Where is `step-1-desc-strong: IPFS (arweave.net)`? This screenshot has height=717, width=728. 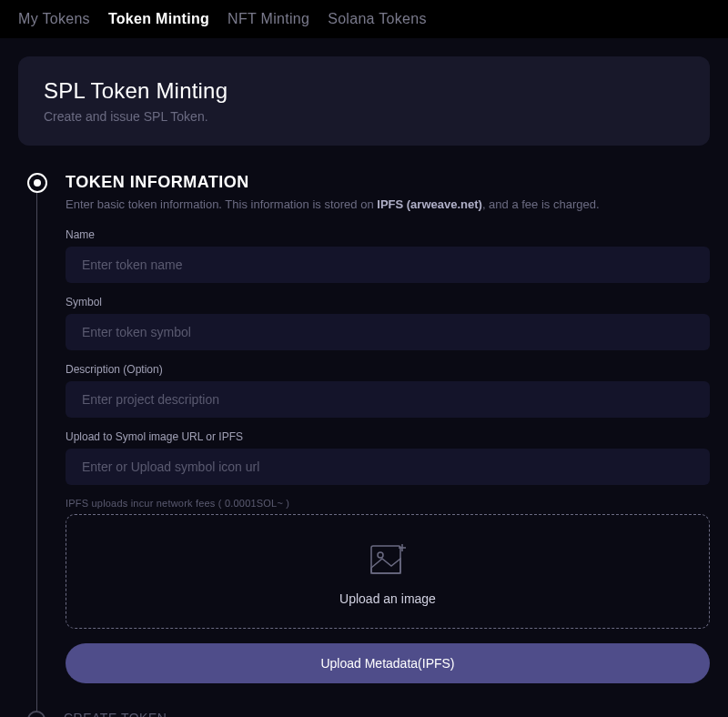
step-1-desc-strong: IPFS (arweave.net) is located at coordinates (430, 204).